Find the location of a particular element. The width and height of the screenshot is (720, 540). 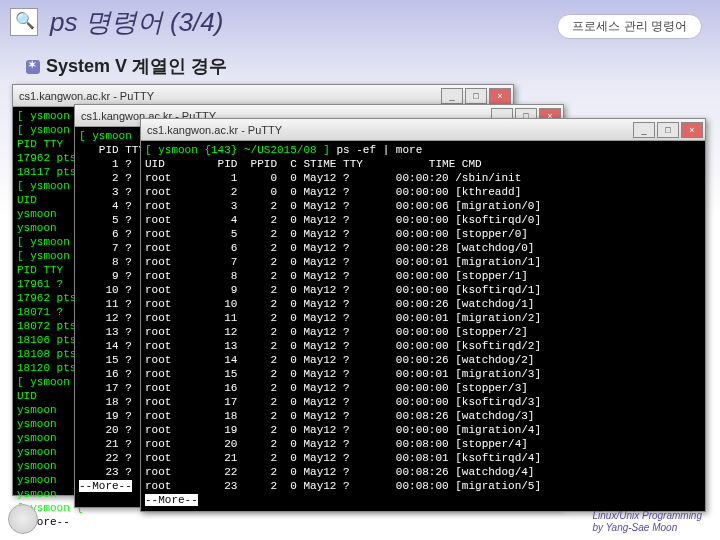

category-tag: 프로세스 관리 명령어 is located at coordinates (630, 26).